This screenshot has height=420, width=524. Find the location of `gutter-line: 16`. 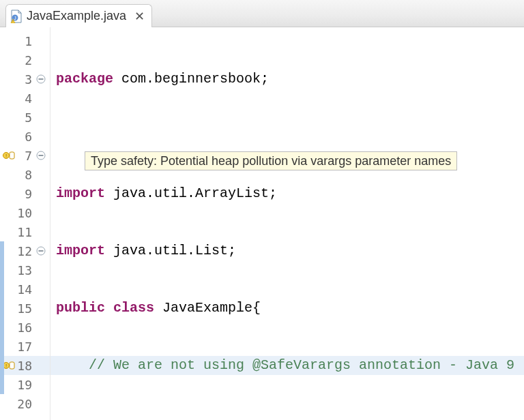

gutter-line: 16 is located at coordinates (25, 327).